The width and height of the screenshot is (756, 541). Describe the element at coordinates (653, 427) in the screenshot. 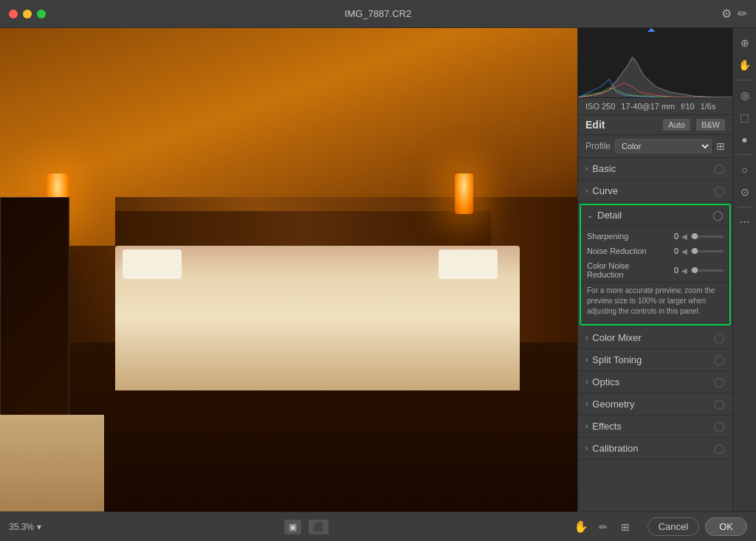

I see `effects-label: Effects` at that location.